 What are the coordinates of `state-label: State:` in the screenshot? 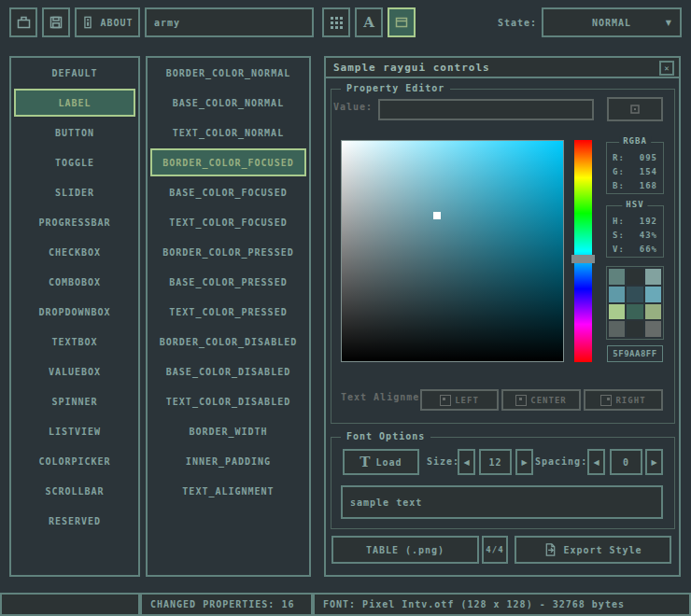 It's located at (512, 22).